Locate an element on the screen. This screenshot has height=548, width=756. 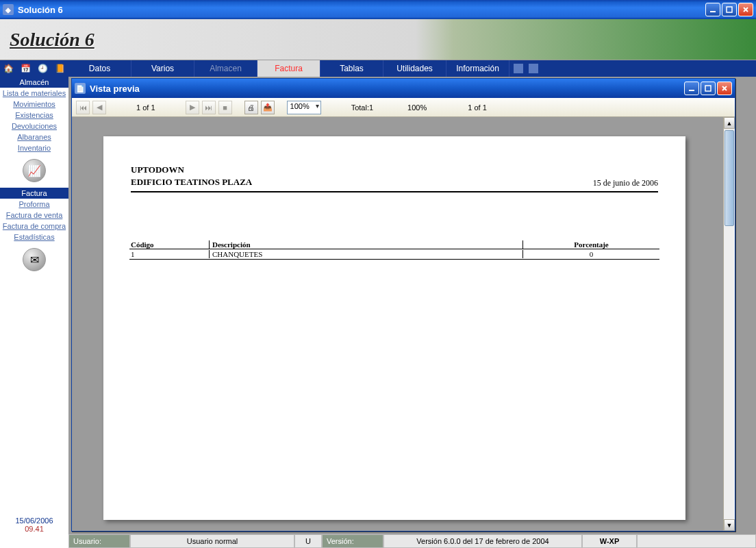
close-button is located at coordinates (746, 10).